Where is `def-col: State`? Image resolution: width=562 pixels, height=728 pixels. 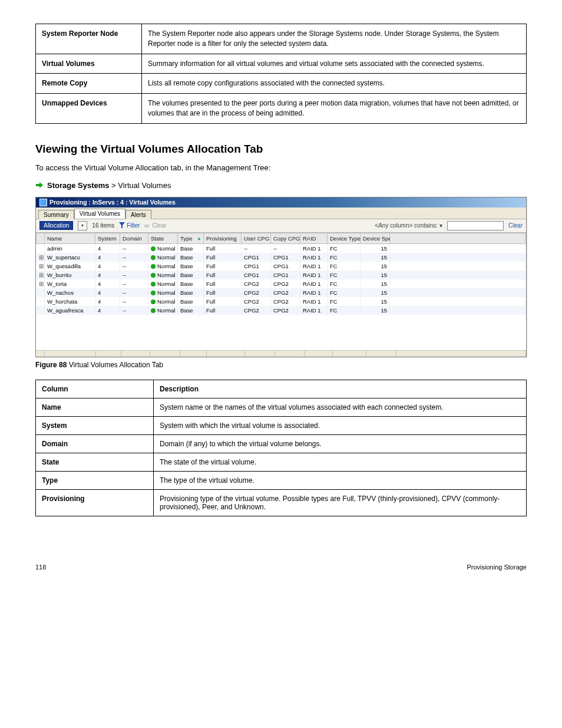
def-col: State is located at coordinates (95, 462).